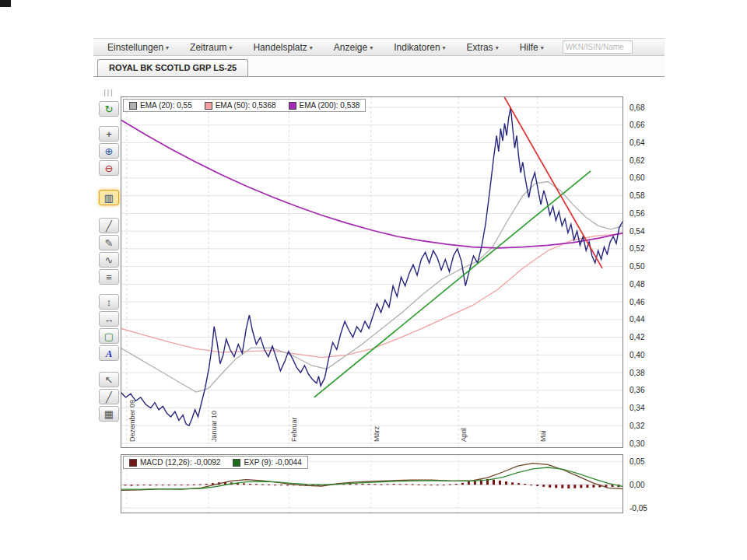 Image resolution: width=747 pixels, height=560 pixels. I want to click on wkn-search-input, so click(598, 47).